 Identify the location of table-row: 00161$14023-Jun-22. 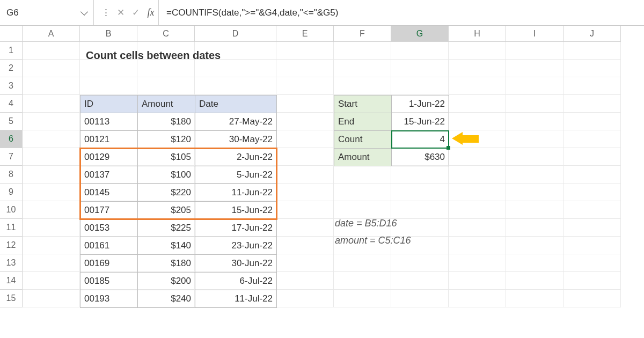
(179, 246).